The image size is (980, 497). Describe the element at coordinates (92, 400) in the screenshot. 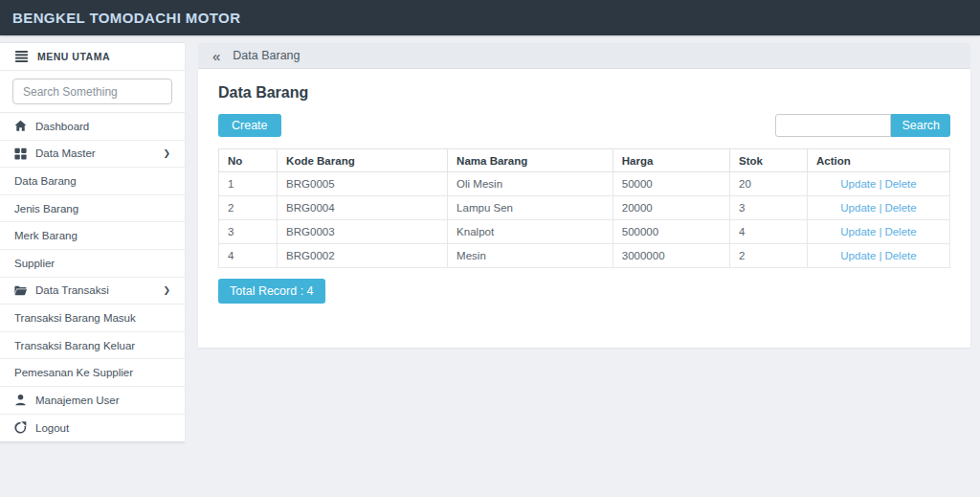

I see `sidebar-item-manajemen-user: Manajemen User` at that location.